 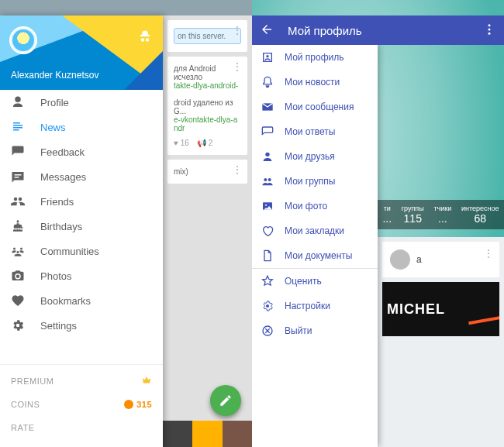 What do you see at coordinates (315, 181) in the screenshot?
I see `nav-item-r-groups: Мои группы` at bounding box center [315, 181].